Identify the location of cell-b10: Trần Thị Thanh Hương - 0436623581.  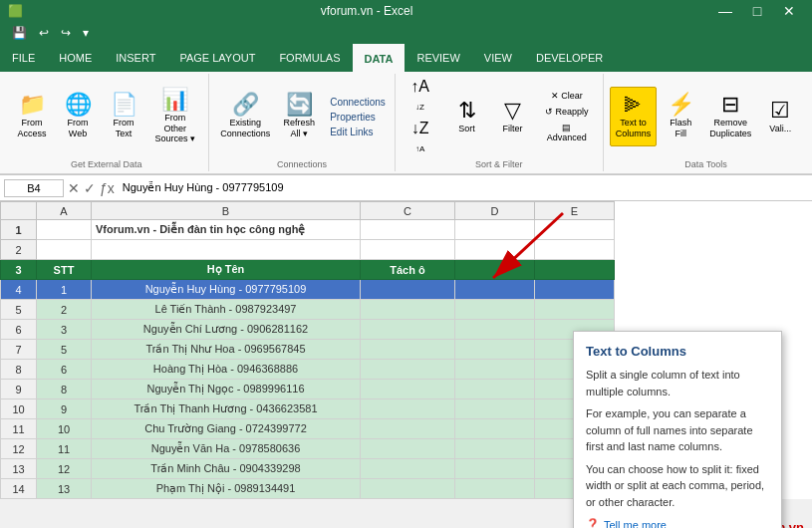
(226, 409).